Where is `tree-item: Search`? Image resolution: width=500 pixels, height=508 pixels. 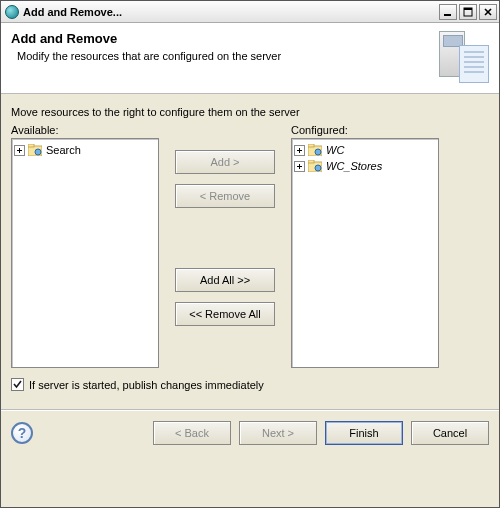
tree-item: Search is located at coordinates (85, 150).